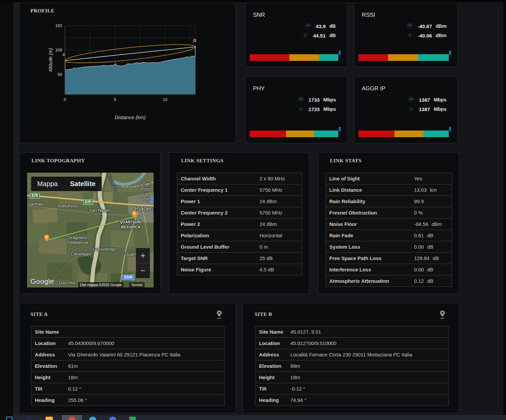 Image resolution: width=506 pixels, height=420 pixels. I want to click on row-value: 25 dB, so click(266, 258).